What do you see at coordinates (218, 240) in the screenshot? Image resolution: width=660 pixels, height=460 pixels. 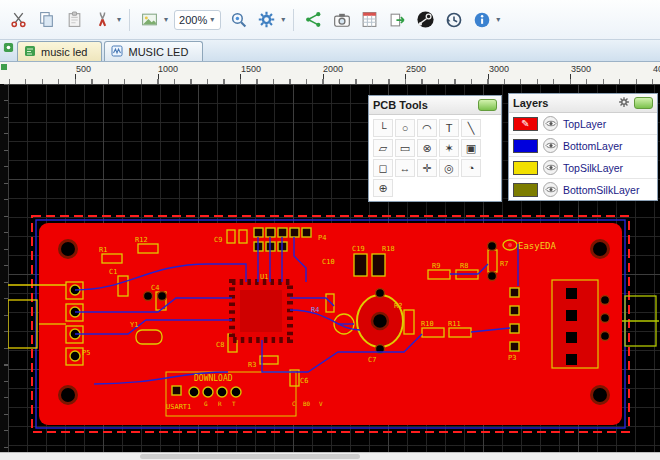 I see `silk-text-C9: C9` at bounding box center [218, 240].